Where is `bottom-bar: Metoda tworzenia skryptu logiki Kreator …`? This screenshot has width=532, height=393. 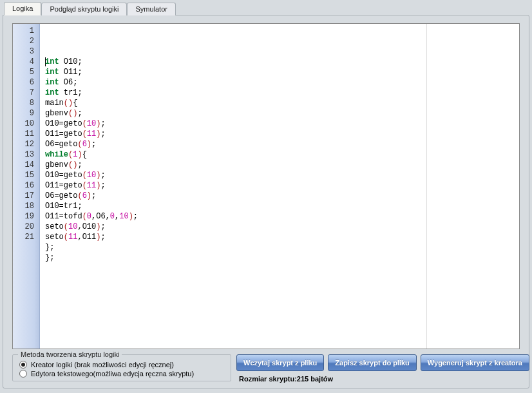
bottom-bar: Metoda tworzenia skryptu logiki Kreator … is located at coordinates (266, 369).